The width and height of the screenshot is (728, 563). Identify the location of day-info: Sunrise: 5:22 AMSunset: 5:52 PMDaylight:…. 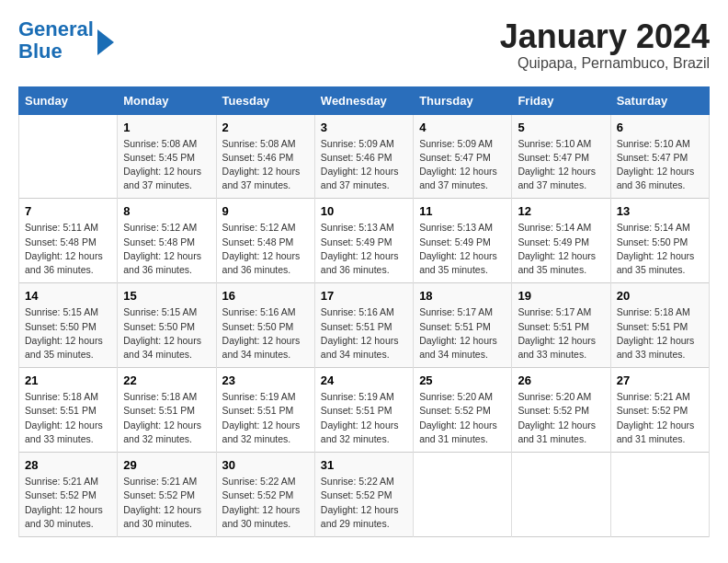
(266, 502).